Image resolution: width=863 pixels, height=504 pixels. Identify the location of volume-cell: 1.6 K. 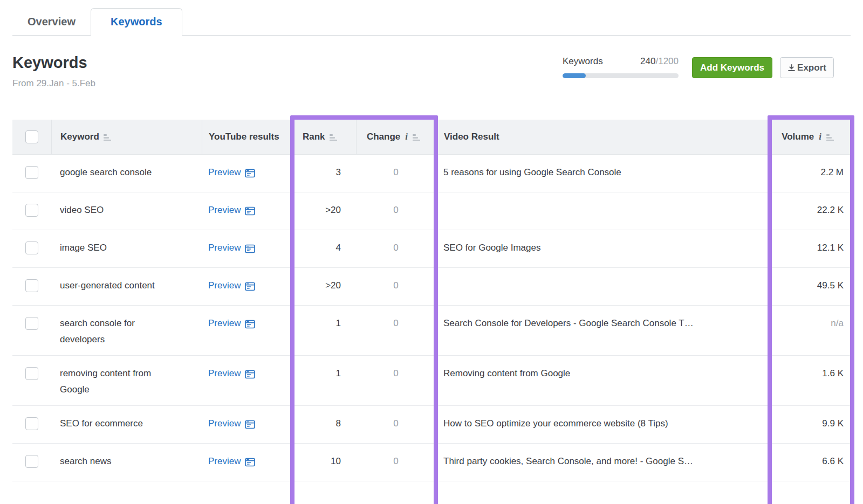
(811, 381).